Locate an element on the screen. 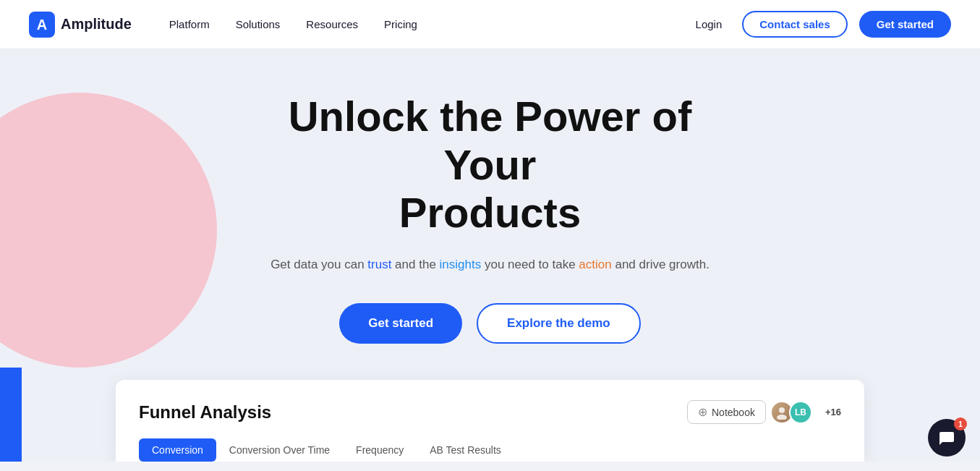 Image resolution: width=980 pixels, height=471 pixels. funnel-tabs: Conversion Conversion Over Time Frequenc… is located at coordinates (490, 450).